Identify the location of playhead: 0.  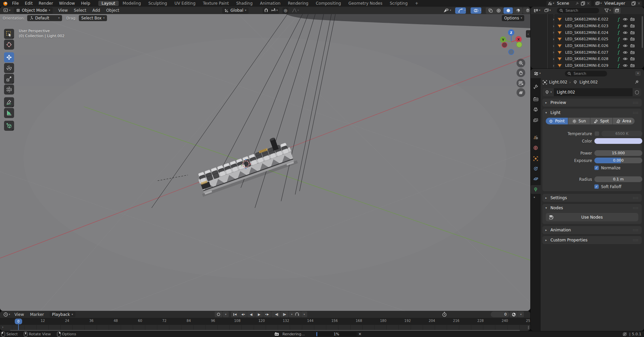
(18, 321).